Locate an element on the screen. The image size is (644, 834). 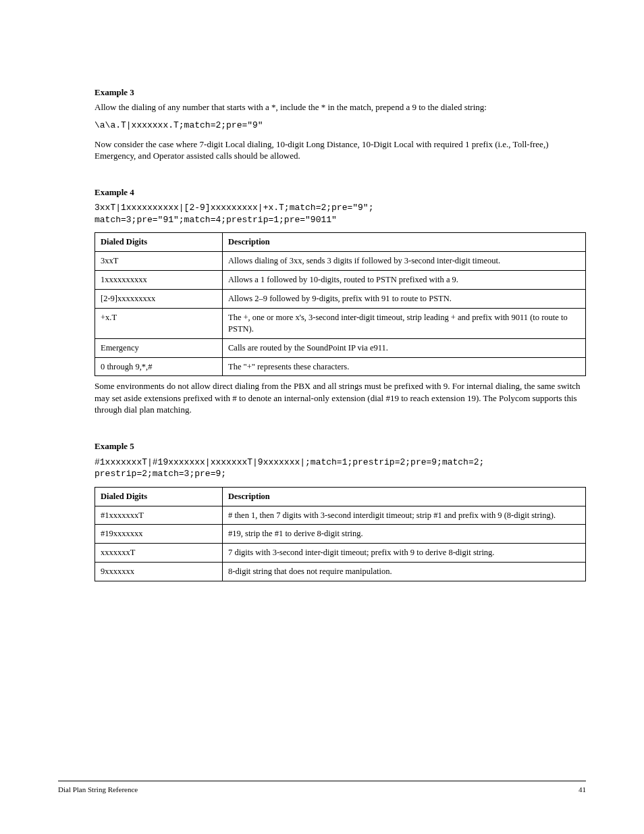
footer-left: Dial Plan String Reference is located at coordinates (98, 790).